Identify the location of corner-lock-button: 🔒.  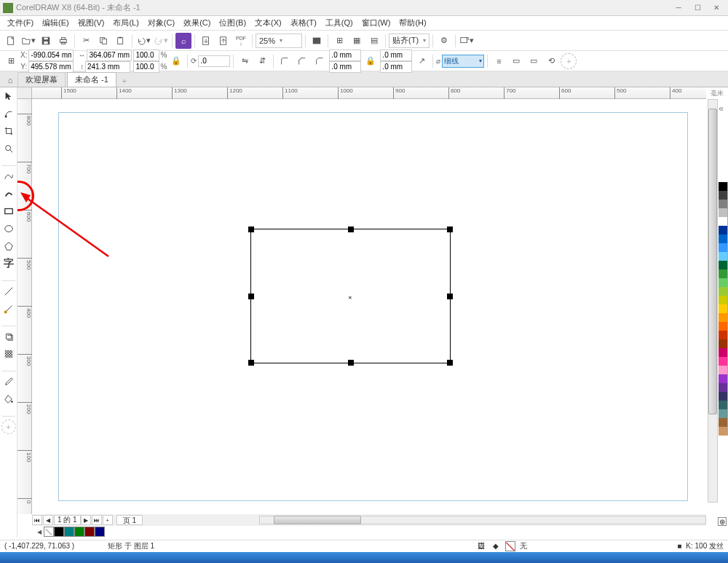
(371, 61).